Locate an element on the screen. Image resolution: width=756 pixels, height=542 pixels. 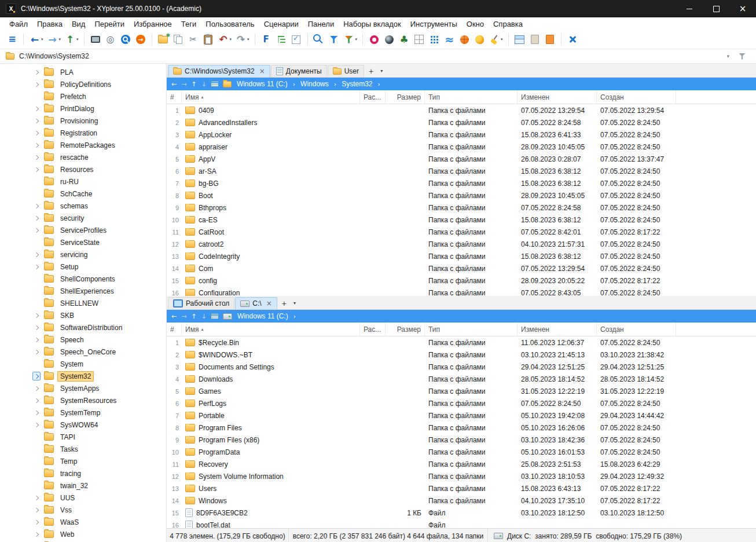
file-row: 2AdvancedInstallersПапка с файлами07.05.… is located at coordinates (461, 123).